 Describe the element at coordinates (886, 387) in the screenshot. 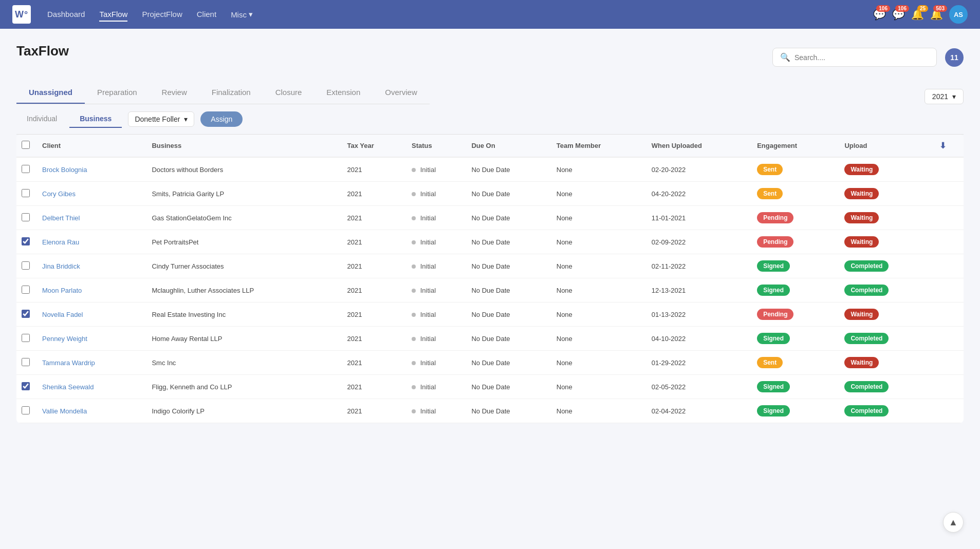

I see `row-upload-9: Completed` at that location.